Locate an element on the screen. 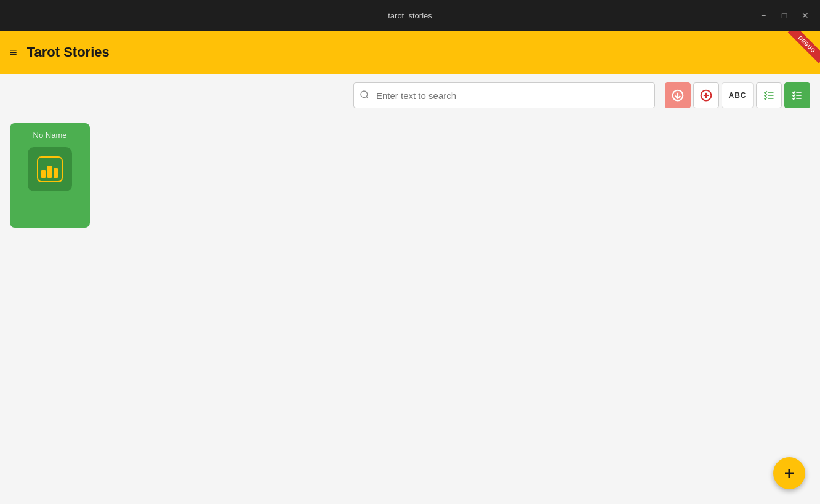  toolbar-buttons: ABC is located at coordinates (738, 95).